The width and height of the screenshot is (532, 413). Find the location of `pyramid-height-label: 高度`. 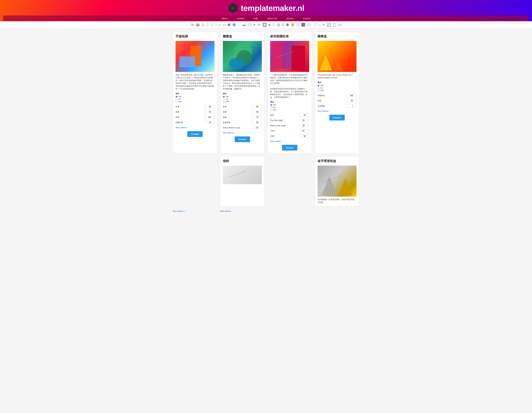

pyramid-height-label: 高度 is located at coordinates (320, 101).